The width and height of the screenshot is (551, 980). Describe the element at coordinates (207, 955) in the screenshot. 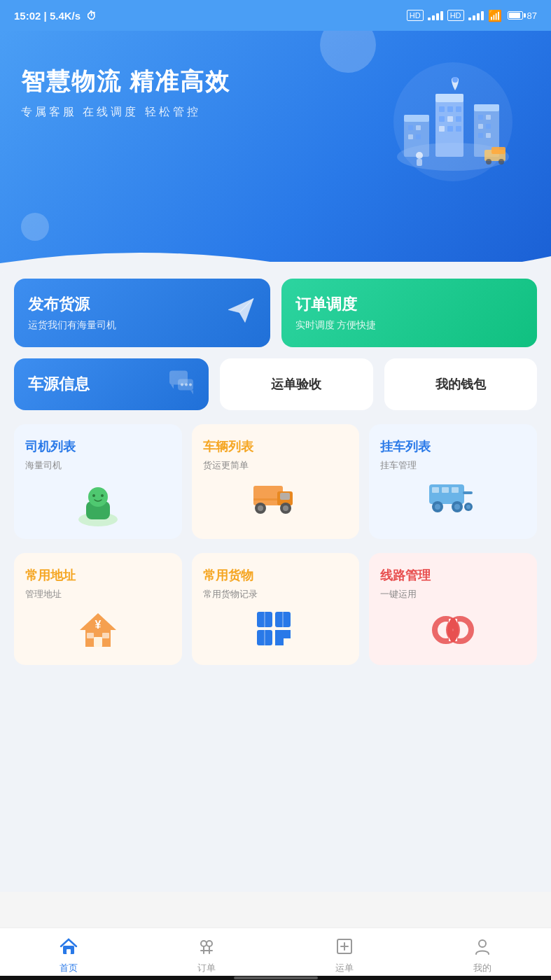

I see `nav-item-order: 订单` at that location.